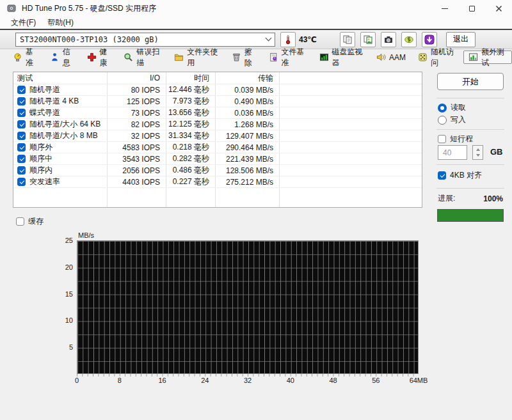 The height and width of the screenshot is (420, 512). What do you see at coordinates (218, 136) in the screenshot?
I see `table-row: 随机寻道/大小 8 MB32 IOPS31.334 毫秒129.407 MB/s` at bounding box center [218, 136].